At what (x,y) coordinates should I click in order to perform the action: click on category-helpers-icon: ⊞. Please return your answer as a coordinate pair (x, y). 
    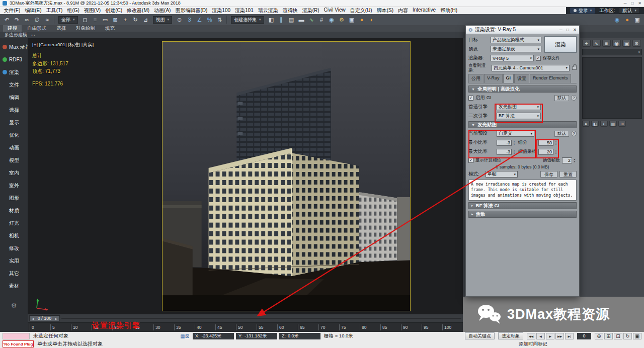
    Looking at the image, I should click on (622, 124).